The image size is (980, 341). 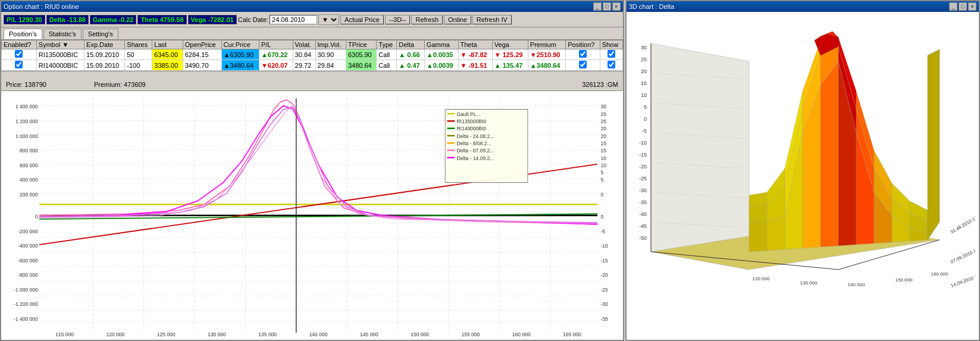 I want to click on svg-text: -1 200 000, so click(x=26, y=305).